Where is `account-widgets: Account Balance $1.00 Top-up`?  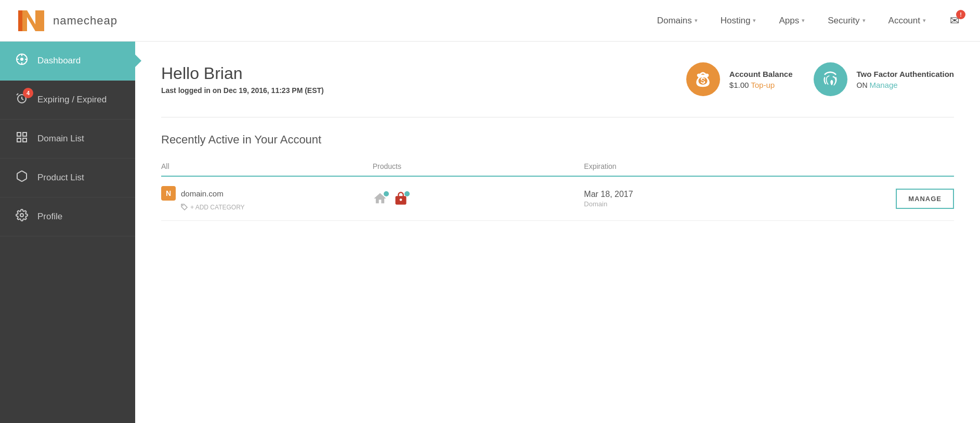 account-widgets: Account Balance $1.00 Top-up is located at coordinates (820, 79).